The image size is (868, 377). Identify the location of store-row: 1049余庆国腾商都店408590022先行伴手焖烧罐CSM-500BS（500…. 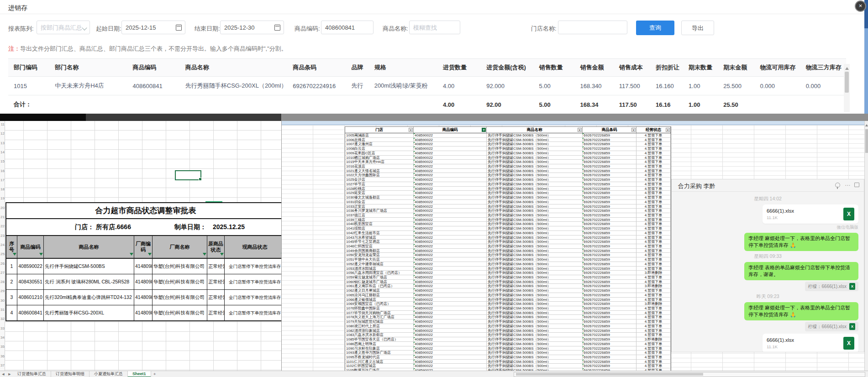
(508, 251).